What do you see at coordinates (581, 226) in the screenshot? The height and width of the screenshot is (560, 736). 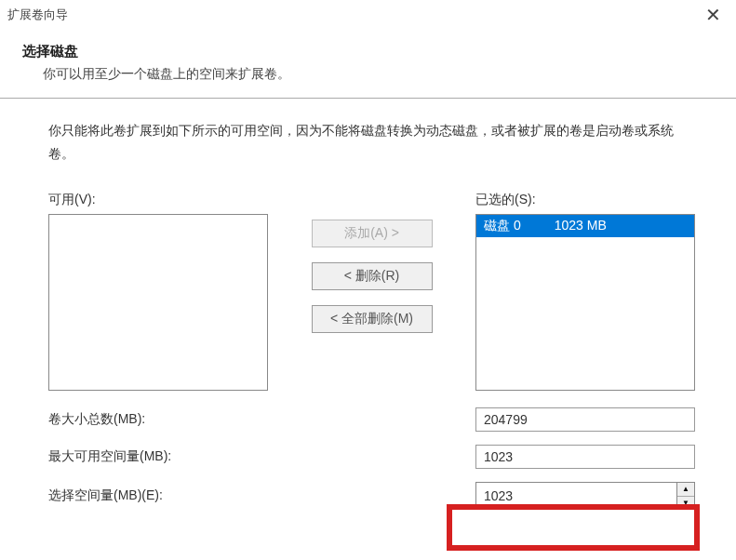 I see `list-item-size: 1023 MB` at bounding box center [581, 226].